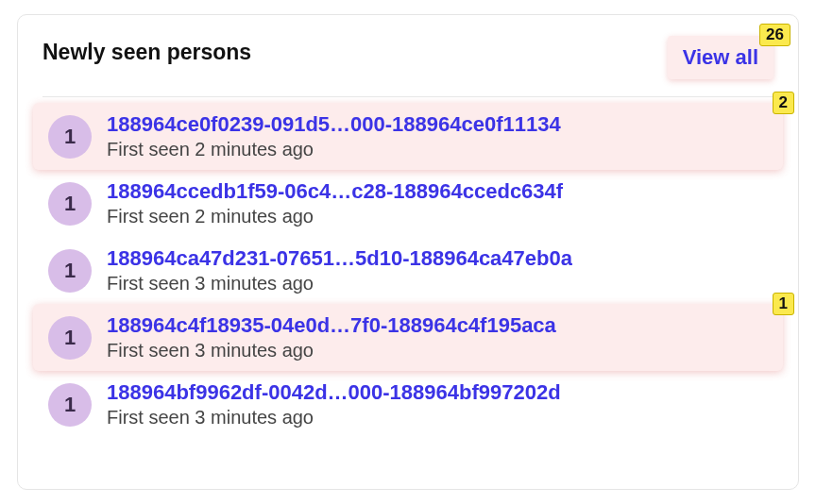 This screenshot has width=816, height=504. What do you see at coordinates (721, 58) in the screenshot?
I see `view-all-wrap: View all 26` at bounding box center [721, 58].